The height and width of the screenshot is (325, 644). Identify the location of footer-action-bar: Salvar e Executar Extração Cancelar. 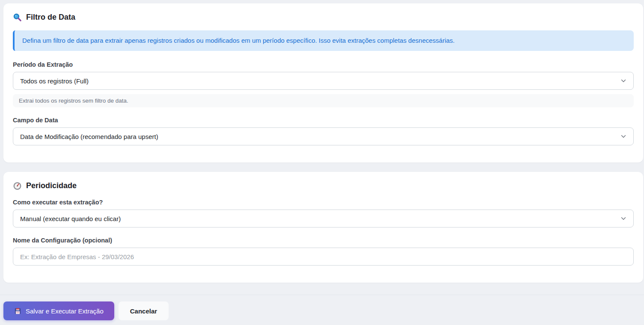
(322, 307).